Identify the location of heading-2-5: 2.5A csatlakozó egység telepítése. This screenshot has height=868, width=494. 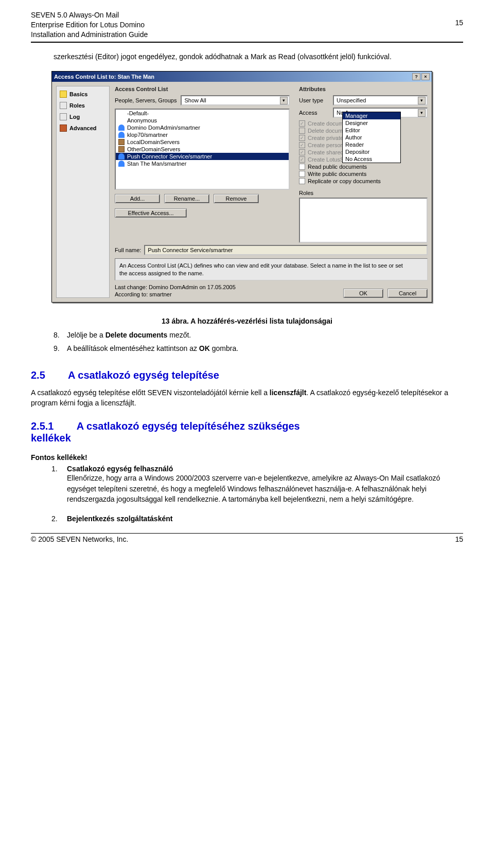
(247, 376).